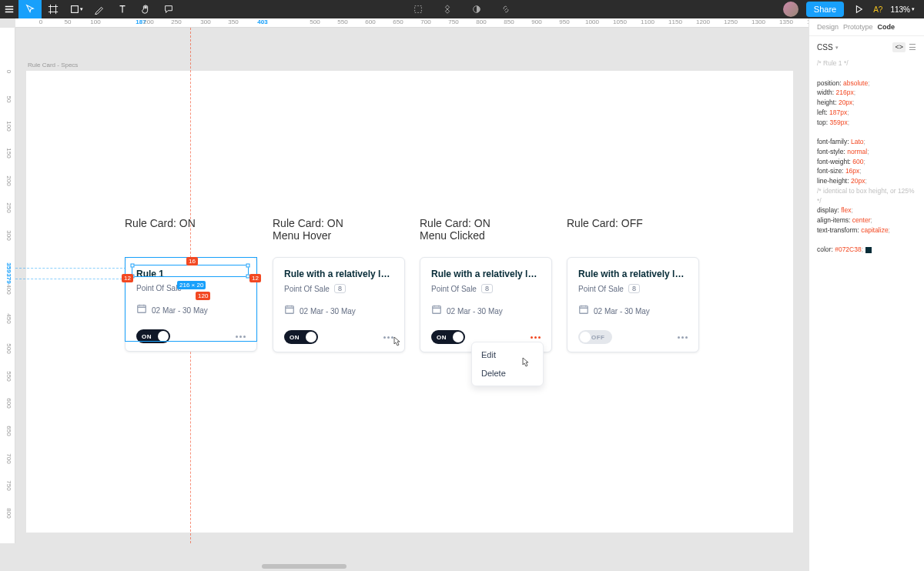  Describe the element at coordinates (859, 9) in the screenshot. I see `present-icon` at that location.